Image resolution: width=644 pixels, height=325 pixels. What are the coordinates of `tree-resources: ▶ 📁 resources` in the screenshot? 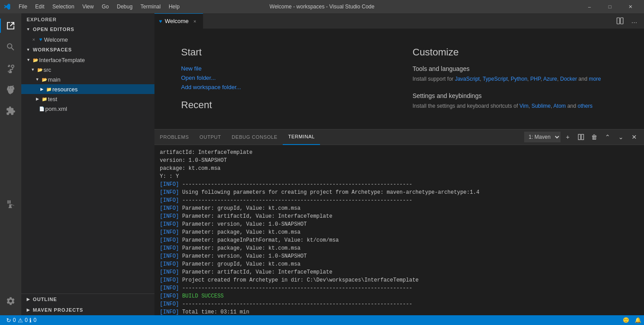 It's located at (88, 89).